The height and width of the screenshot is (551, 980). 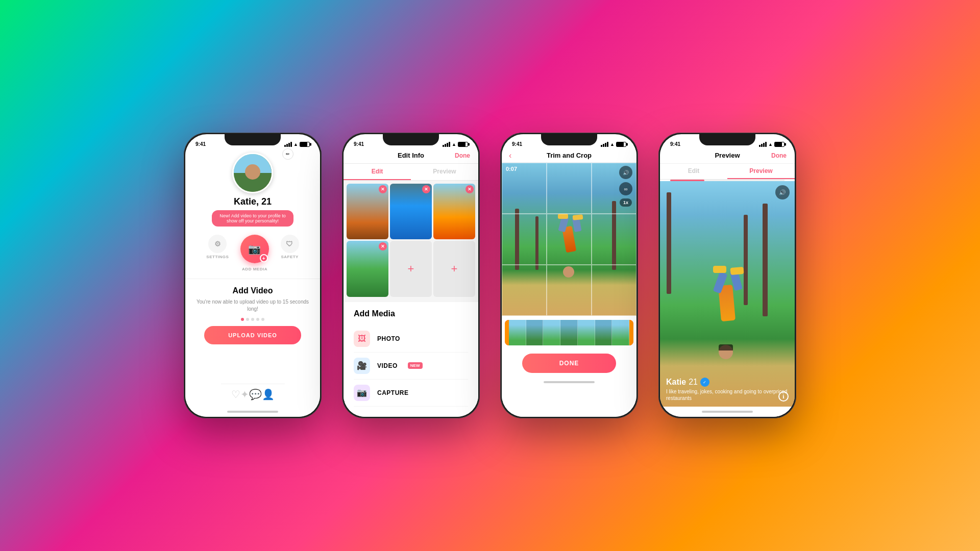 I want to click on safety-btn: 🛡 SAFETY, so click(x=290, y=253).